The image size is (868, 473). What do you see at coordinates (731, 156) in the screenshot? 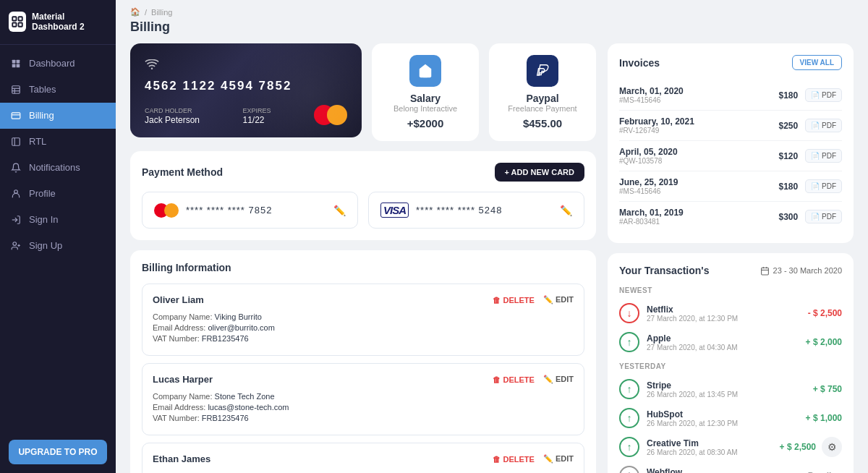
I see `invoices-list: March, 01, 2020 #MS-415646 $180 📄 PDF Fe…` at bounding box center [731, 156].